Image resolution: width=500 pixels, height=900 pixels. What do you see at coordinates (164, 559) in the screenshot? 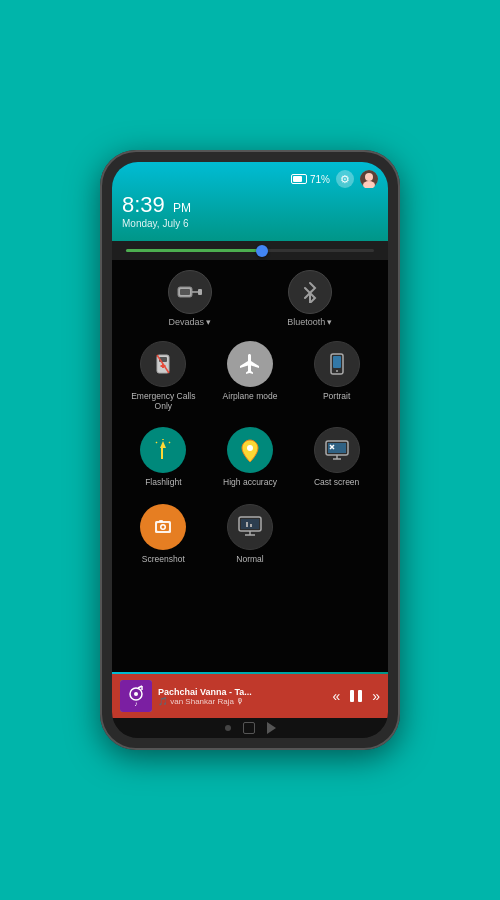
I see `tile-screenshot-label: Screenshot` at bounding box center [164, 559].